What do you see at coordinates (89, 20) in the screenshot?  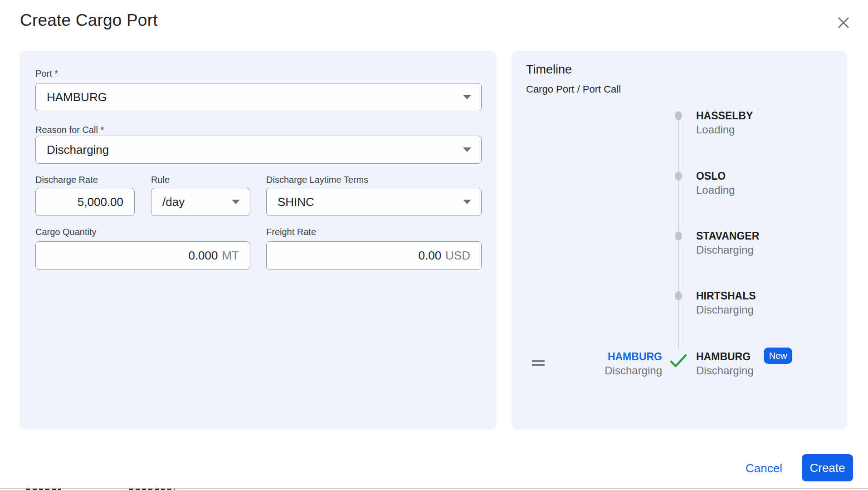 I see `page-title: Create Cargo Port` at bounding box center [89, 20].